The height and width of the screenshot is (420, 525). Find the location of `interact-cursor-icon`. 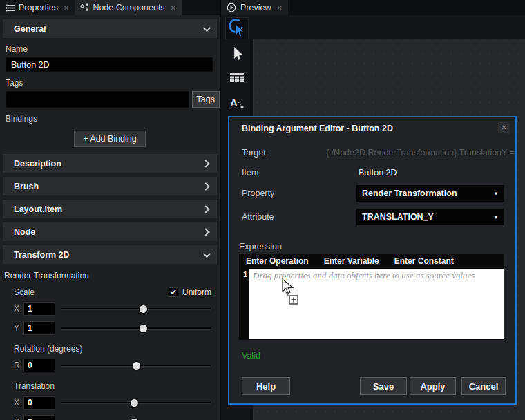

interact-cursor-icon is located at coordinates (237, 28).